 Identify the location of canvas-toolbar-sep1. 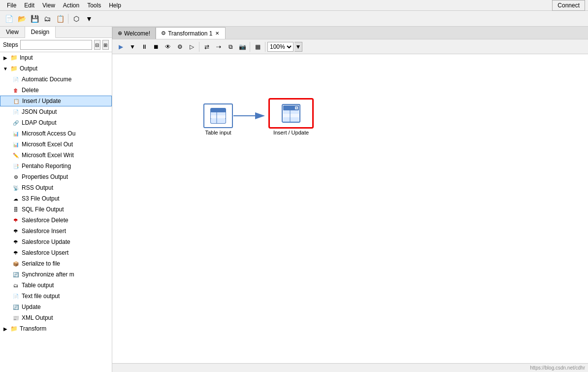
(199, 47).